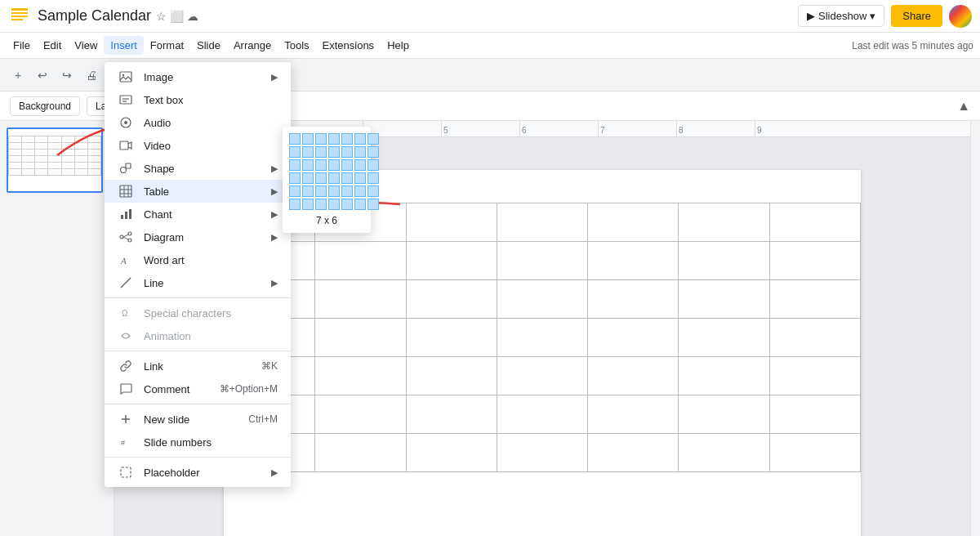 The image size is (980, 536). I want to click on menu-item-line: Line ▶, so click(198, 283).